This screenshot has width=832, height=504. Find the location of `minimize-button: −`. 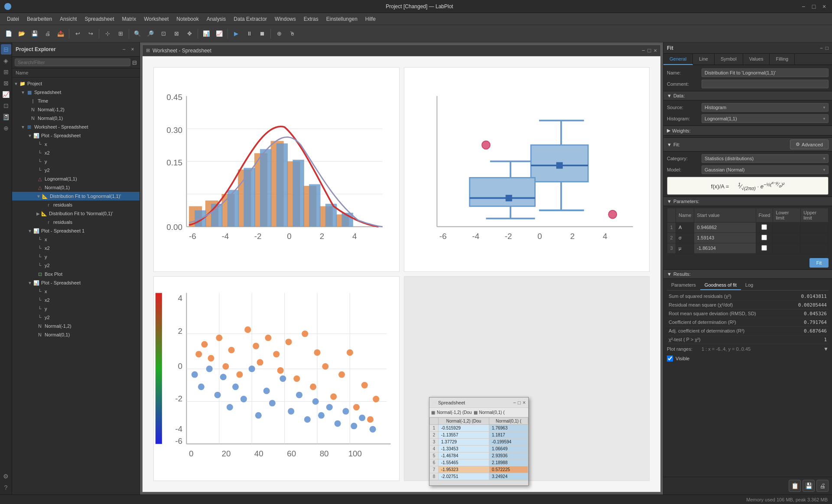

minimize-button: − is located at coordinates (803, 6).